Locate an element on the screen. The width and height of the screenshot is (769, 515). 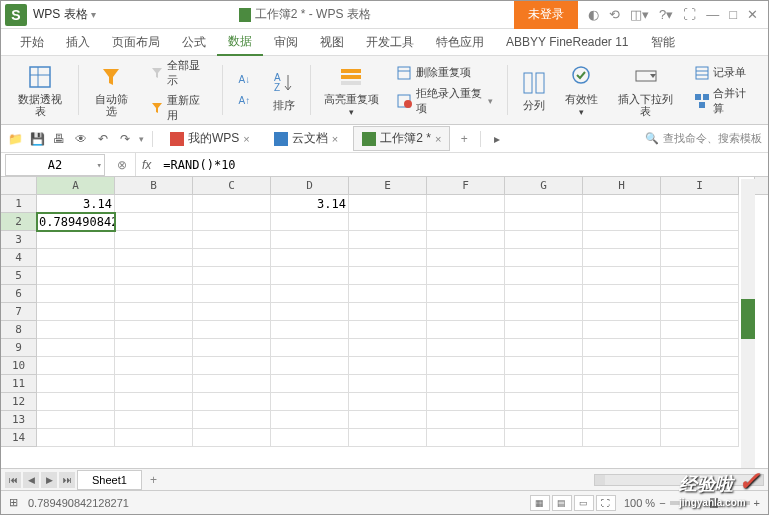
qat-dropdown: ▾ is located at coordinates (142, 139).